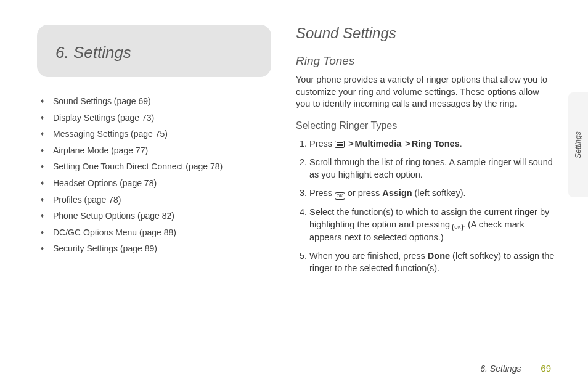  What do you see at coordinates (105, 183) in the screenshot?
I see `toc-label: Headset Options (page 78)` at bounding box center [105, 183].